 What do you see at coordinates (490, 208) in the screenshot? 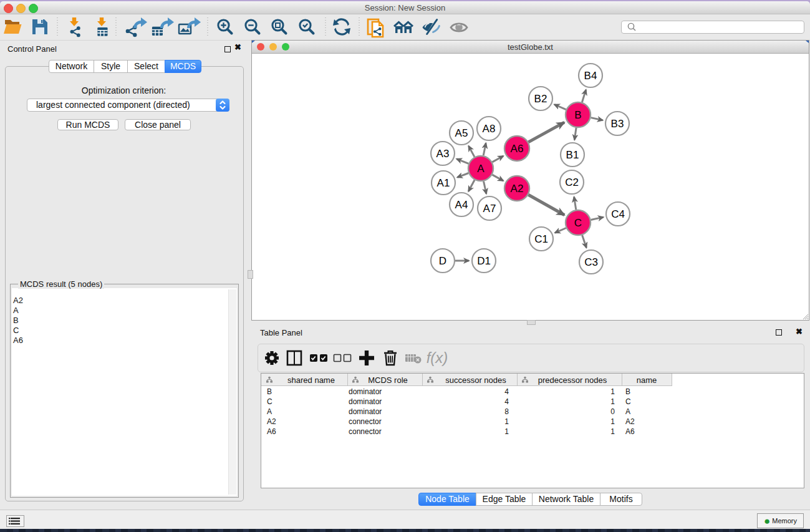
I see `svg-text: A7` at bounding box center [490, 208].